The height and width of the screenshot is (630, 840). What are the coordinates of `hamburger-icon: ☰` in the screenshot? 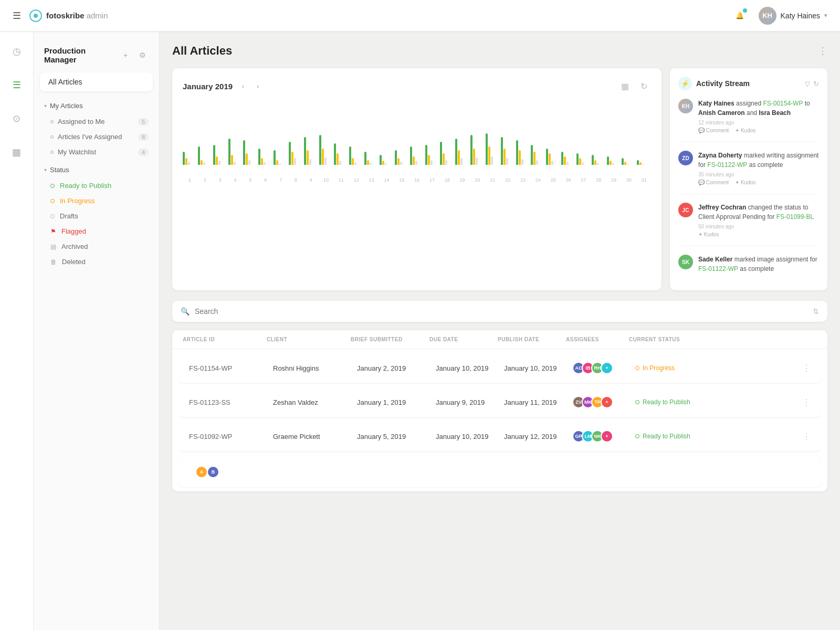 It's located at (17, 16).